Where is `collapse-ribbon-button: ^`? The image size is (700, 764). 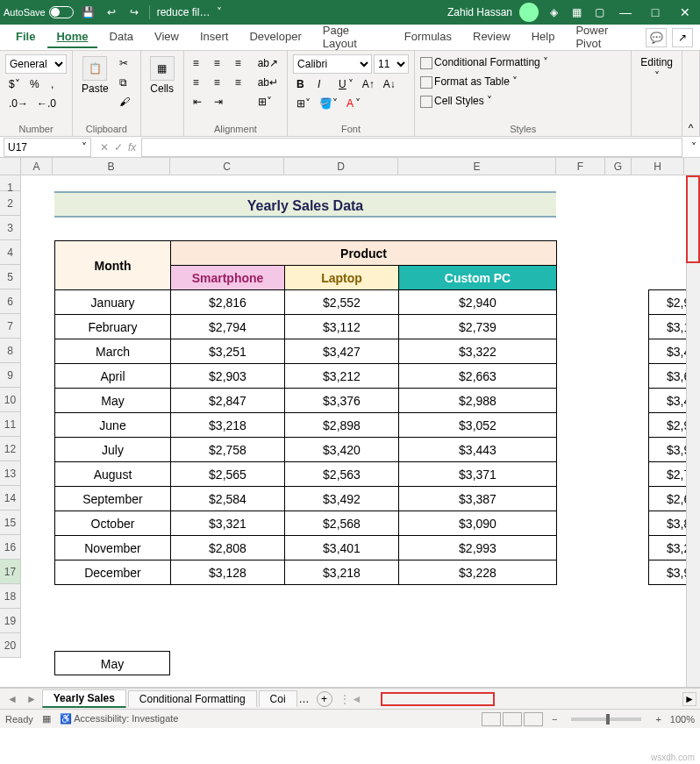
collapse-ribbon-button: ^ is located at coordinates (691, 93).